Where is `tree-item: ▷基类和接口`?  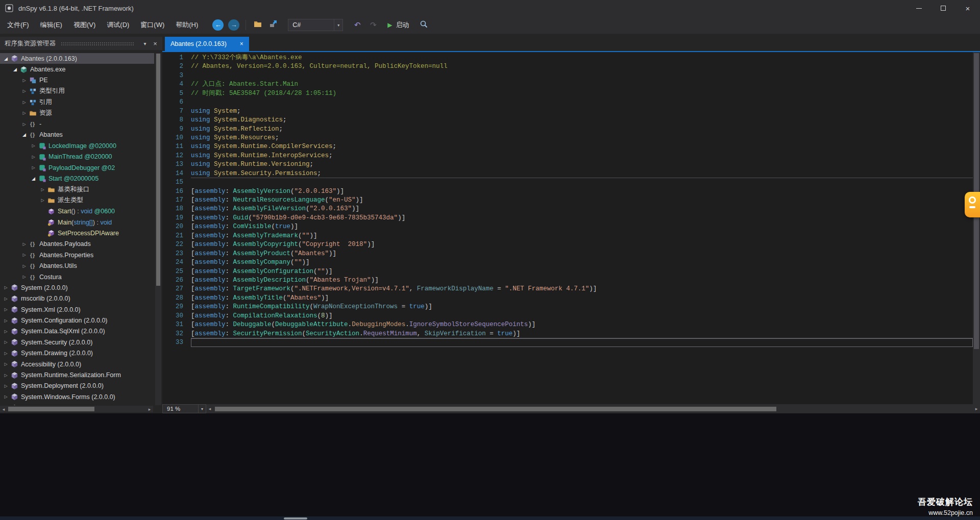 tree-item: ▷基类和接口 is located at coordinates (77, 190).